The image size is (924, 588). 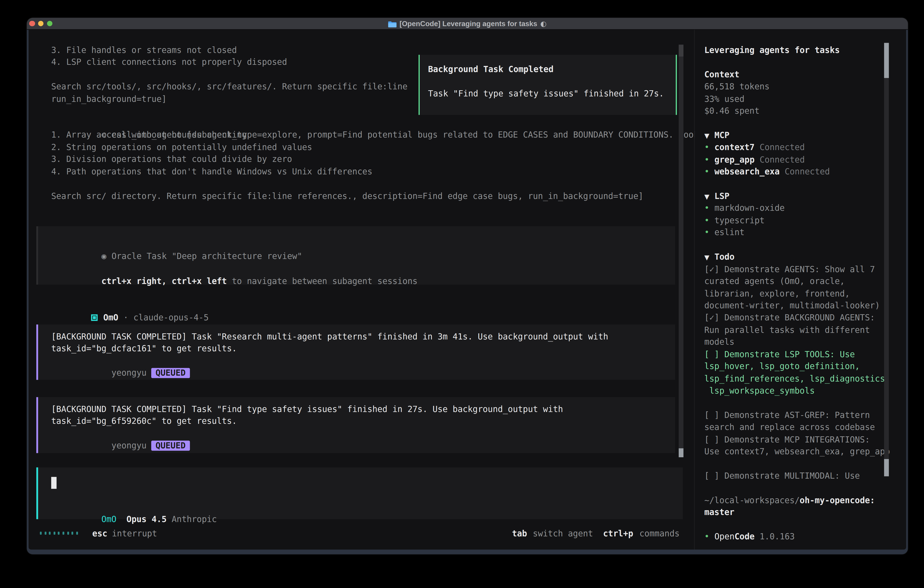 What do you see at coordinates (804, 367) in the screenshot?
I see `todo-line: lsp_hover, lsp_goto_definition,` at bounding box center [804, 367].